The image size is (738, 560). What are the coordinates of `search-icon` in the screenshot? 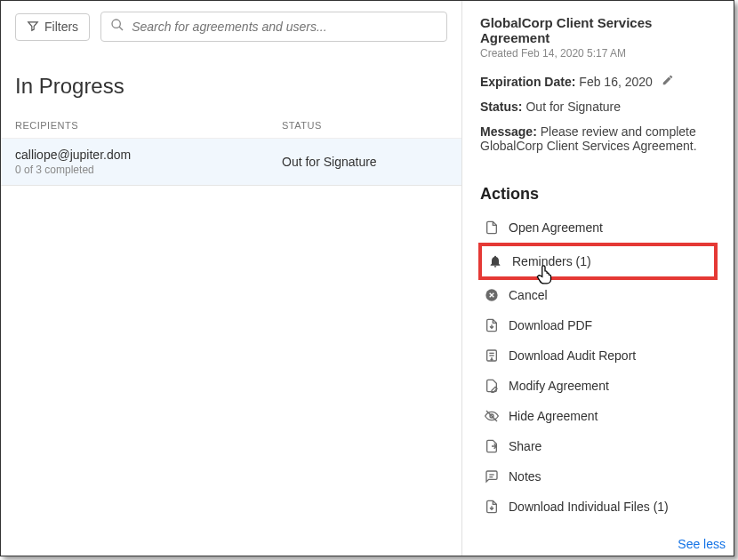 It's located at (117, 27).